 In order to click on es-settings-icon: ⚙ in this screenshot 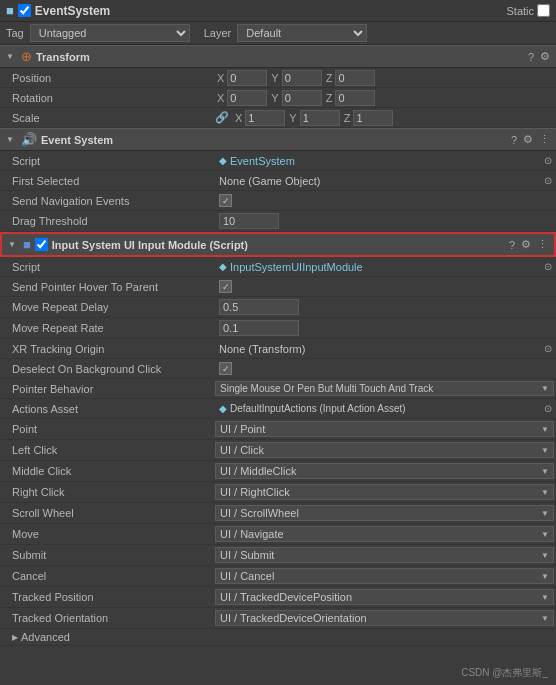, I will do `click(528, 140)`.